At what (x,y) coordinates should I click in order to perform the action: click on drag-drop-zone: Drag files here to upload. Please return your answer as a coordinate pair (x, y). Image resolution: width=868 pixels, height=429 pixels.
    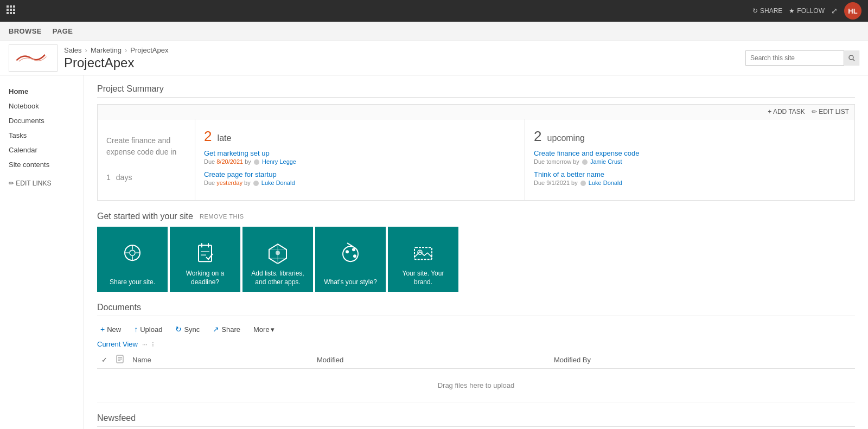
    Looking at the image, I should click on (476, 385).